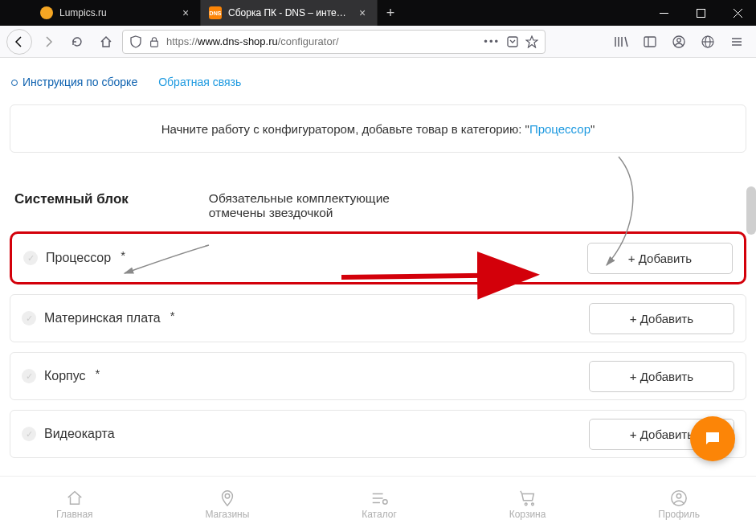 This screenshot has width=756, height=532. What do you see at coordinates (72, 206) in the screenshot?
I see `section-title: Системный блок` at bounding box center [72, 206].